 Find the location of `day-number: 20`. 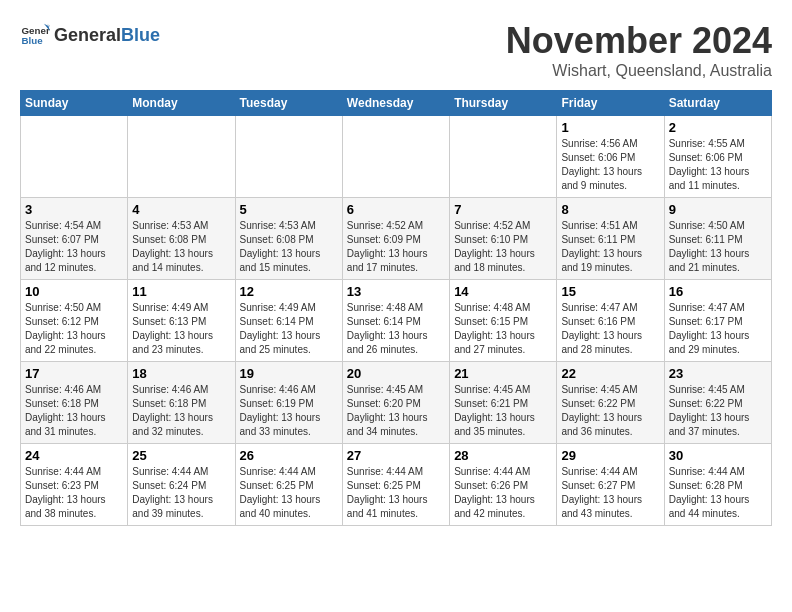

day-number: 20 is located at coordinates (396, 374).